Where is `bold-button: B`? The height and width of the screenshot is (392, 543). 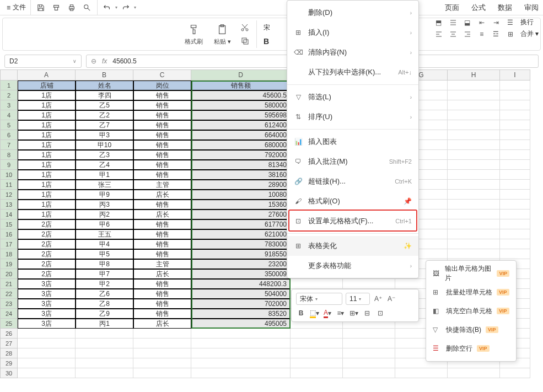 bold-button: B is located at coordinates (267, 41).